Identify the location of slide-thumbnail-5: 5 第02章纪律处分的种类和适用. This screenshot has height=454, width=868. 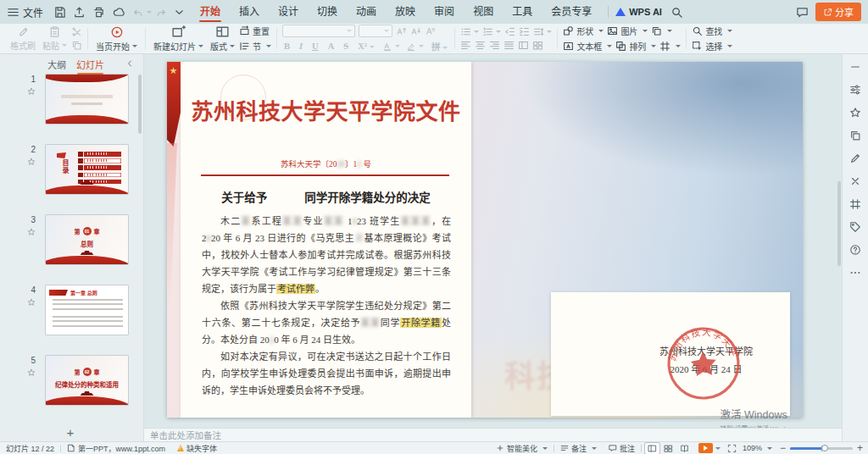
(72, 380).